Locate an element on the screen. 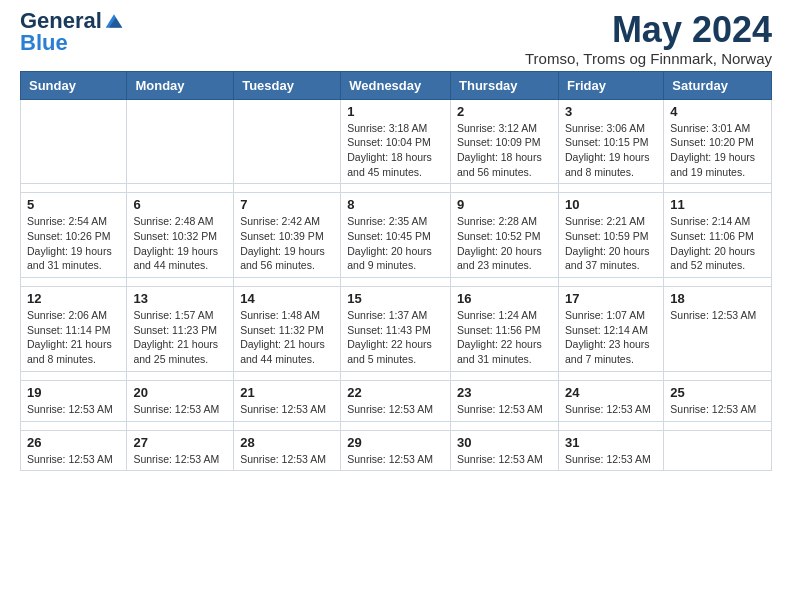 This screenshot has height=612, width=792. day-number: 12 is located at coordinates (74, 298).